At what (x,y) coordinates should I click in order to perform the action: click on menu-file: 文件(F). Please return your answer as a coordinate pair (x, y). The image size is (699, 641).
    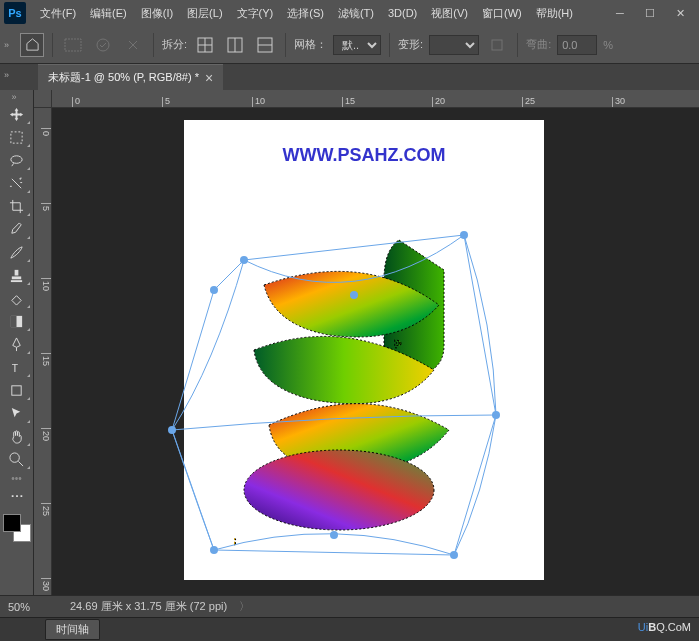
    Looking at the image, I should click on (58, 14).